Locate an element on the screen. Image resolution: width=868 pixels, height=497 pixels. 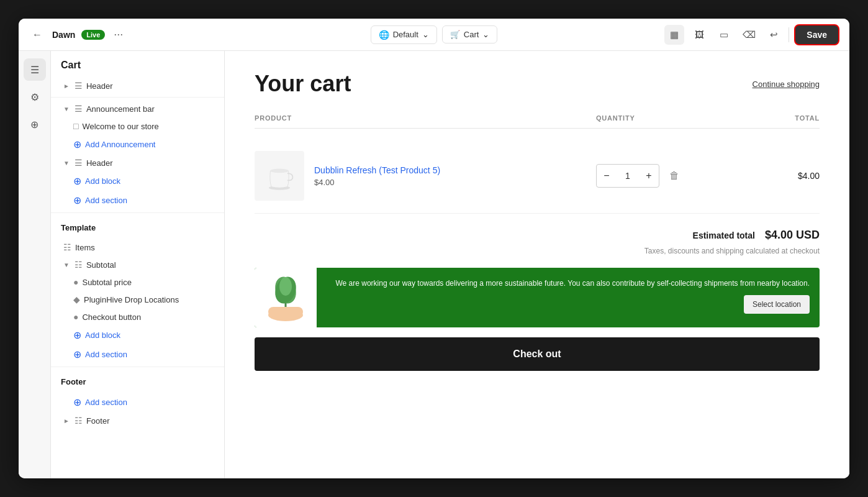
cart-table-header: PRODUCT QUANTITY TOTAL is located at coordinates (537, 122).